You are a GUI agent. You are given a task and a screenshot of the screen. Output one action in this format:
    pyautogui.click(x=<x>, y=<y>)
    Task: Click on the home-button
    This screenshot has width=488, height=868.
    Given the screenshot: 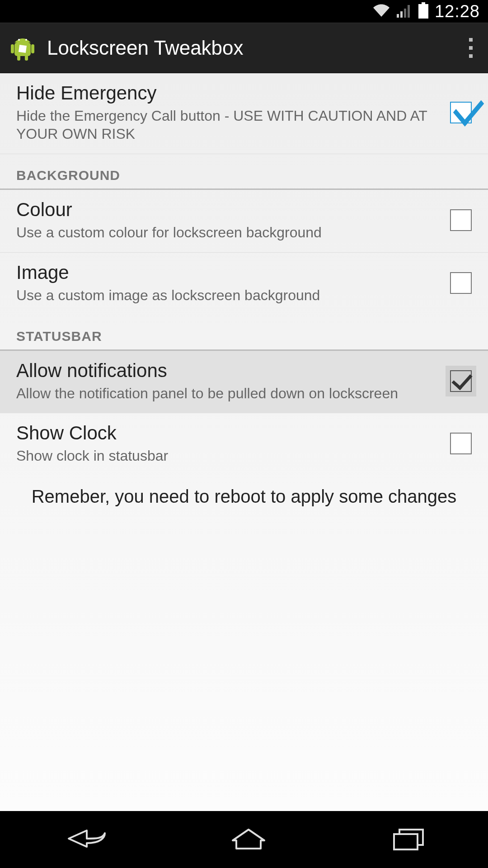 What is the action you would take?
    pyautogui.click(x=249, y=840)
    